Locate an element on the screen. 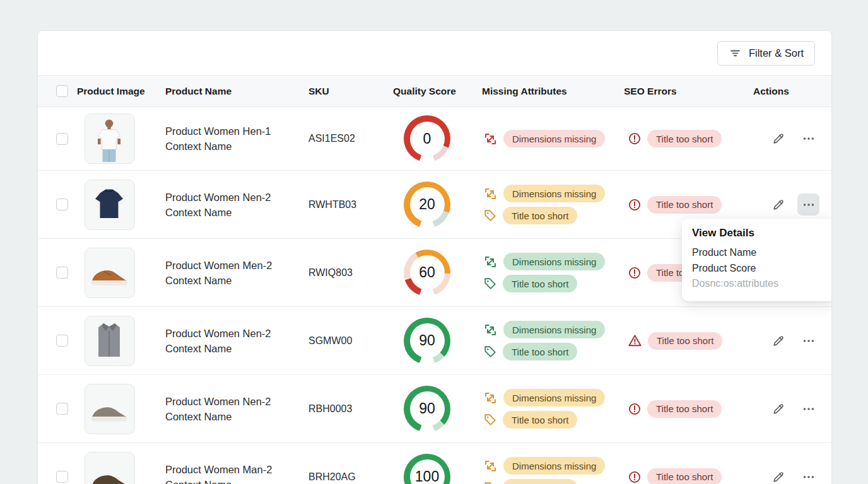 This screenshot has height=484, width=868. product-name: Product Women Men-2Context Name is located at coordinates (237, 273).